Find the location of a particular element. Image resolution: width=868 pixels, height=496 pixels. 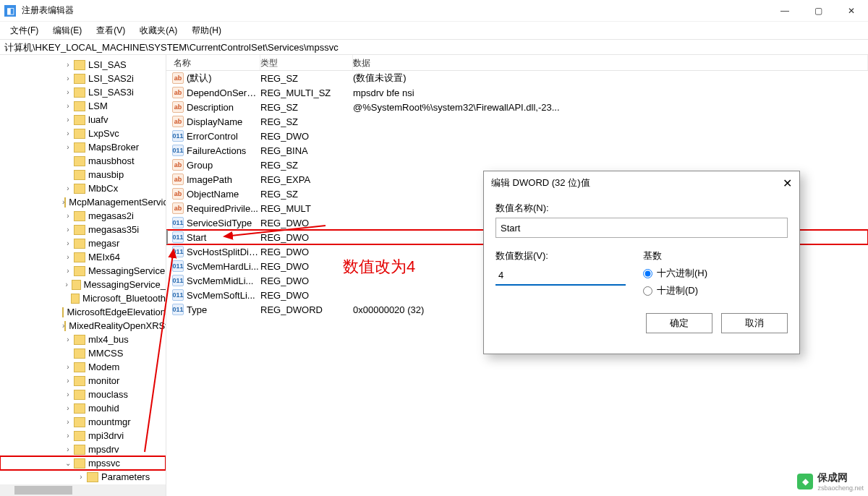

string-value-icon: ab is located at coordinates (178, 107).